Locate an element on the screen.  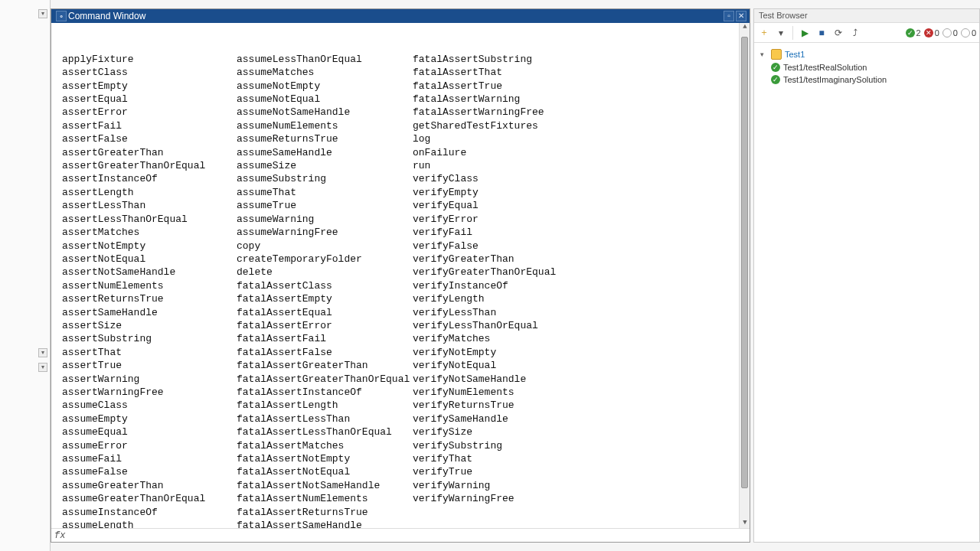
method-name: assumeGreaterThanOrEqual is located at coordinates (149, 499).